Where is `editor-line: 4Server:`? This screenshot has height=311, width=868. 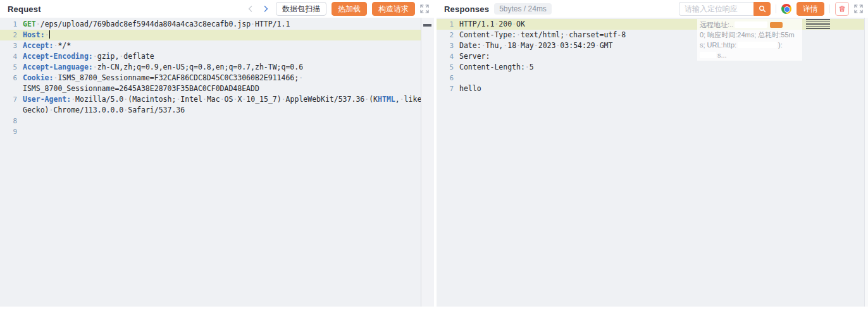 editor-line: 4Server: is located at coordinates (652, 57).